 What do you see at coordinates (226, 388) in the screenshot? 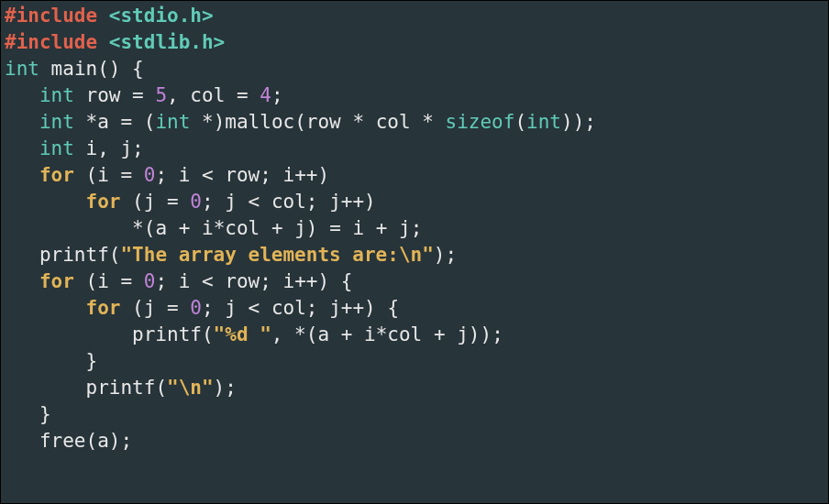
I see `punct: );` at bounding box center [226, 388].